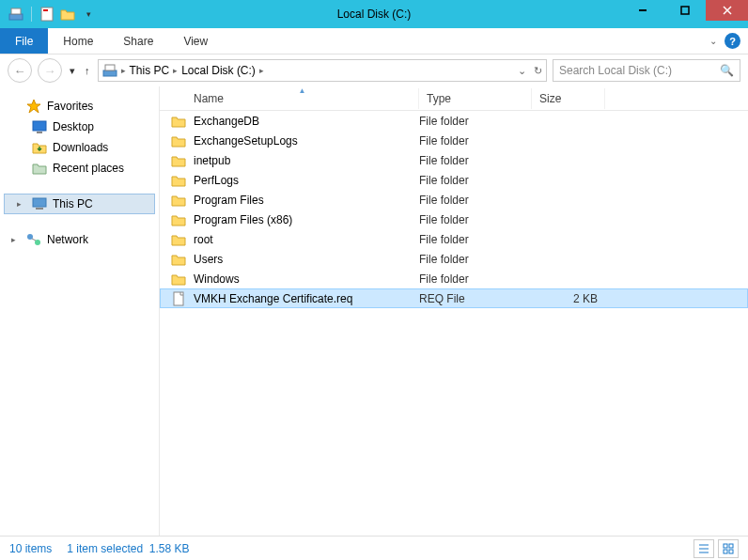 This screenshot has height=560, width=748. I want to click on favorites-group: Favorites Desktop Downloads, so click(79, 137).